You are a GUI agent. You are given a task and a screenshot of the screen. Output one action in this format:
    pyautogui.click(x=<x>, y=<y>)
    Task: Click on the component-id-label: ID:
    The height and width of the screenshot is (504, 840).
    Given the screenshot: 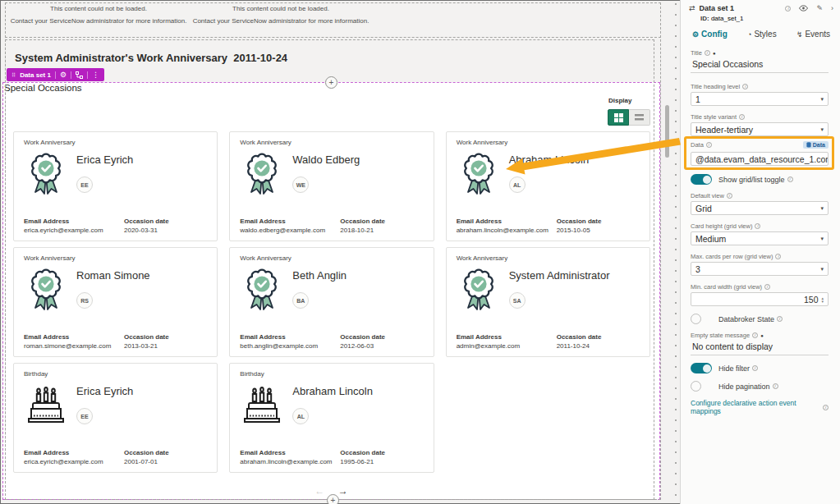 What is the action you would take?
    pyautogui.click(x=705, y=18)
    